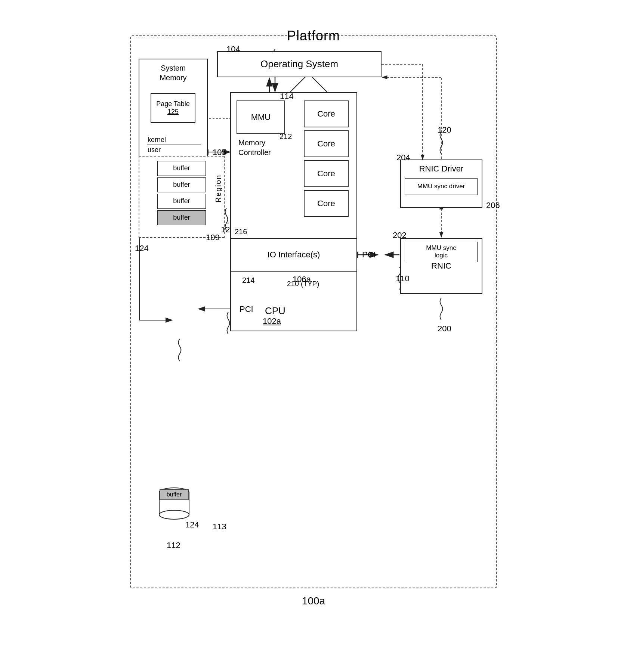  Describe the element at coordinates (192, 525) in the screenshot. I see `ref-124b: 124` at that location.